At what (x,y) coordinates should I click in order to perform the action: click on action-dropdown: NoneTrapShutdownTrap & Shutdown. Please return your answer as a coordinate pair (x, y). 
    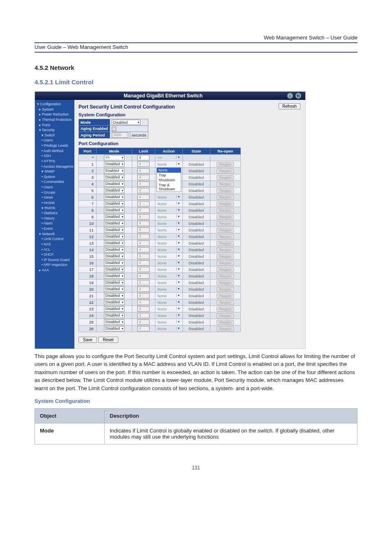
    Looking at the image, I should click on (169, 180).